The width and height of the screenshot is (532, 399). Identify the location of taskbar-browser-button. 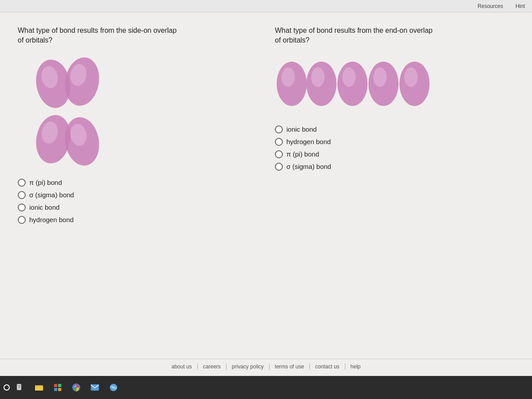
(113, 387).